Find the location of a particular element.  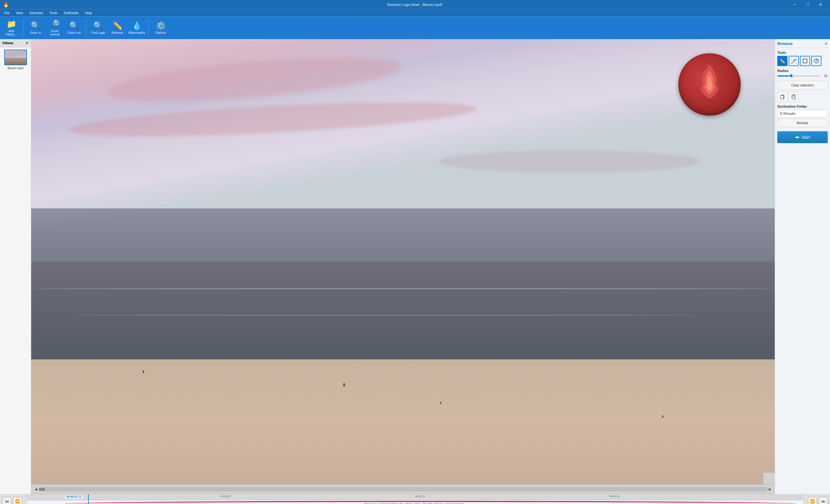

panel-close-button: ✕ is located at coordinates (826, 44).